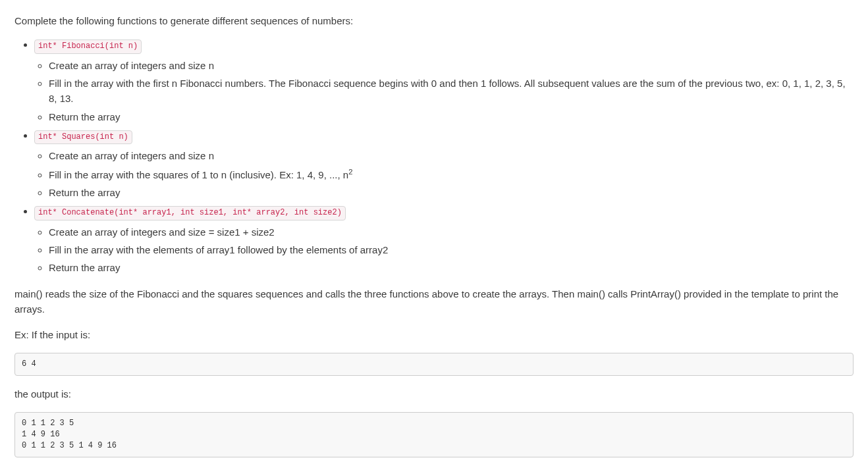 Image resolution: width=868 pixels, height=466 pixels. Describe the element at coordinates (190, 213) in the screenshot. I see `function-signature: int* Concatenate(int* array1, int size1,…` at that location.